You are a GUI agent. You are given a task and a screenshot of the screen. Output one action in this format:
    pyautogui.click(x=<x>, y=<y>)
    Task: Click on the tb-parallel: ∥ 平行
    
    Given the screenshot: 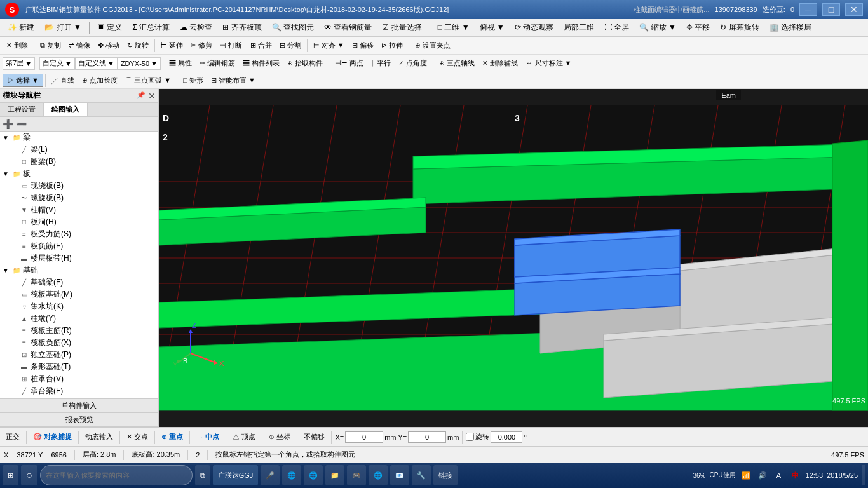 What is the action you would take?
    pyautogui.click(x=381, y=64)
    